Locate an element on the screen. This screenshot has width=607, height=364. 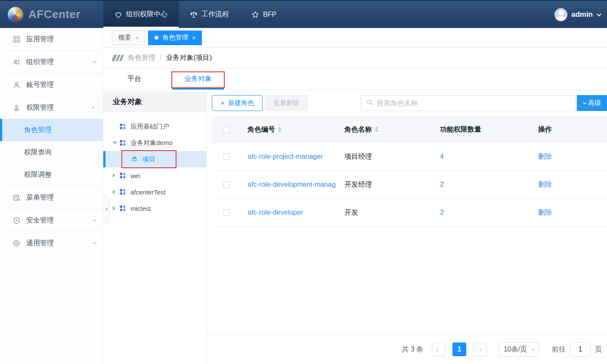
sidebar-subitem-label: 角色管理 is located at coordinates (38, 130).